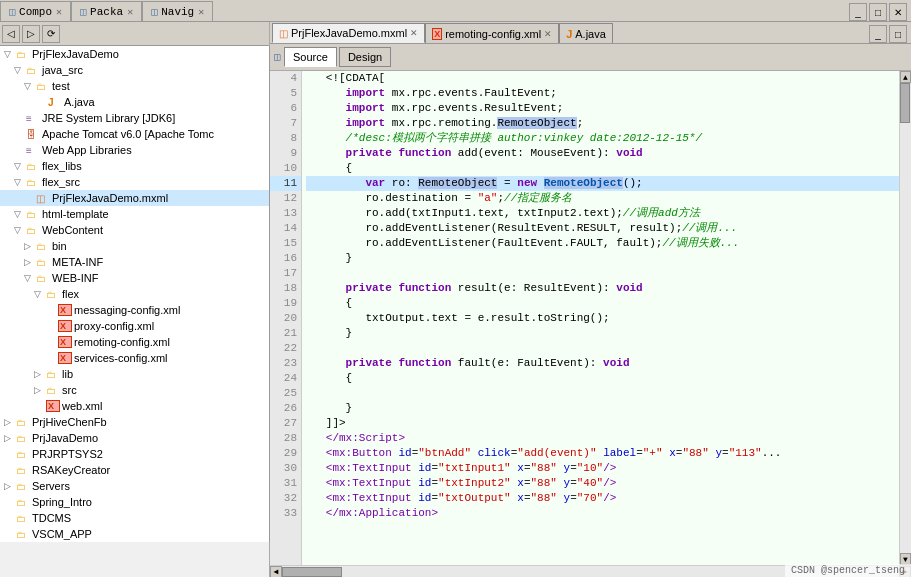 This screenshot has width=911, height=577. I want to click on design-btn: Design, so click(365, 57).